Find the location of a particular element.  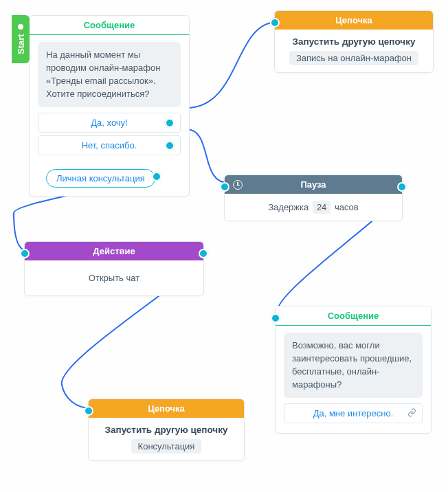

node-action: Действие Открыть чат is located at coordinates (114, 269).